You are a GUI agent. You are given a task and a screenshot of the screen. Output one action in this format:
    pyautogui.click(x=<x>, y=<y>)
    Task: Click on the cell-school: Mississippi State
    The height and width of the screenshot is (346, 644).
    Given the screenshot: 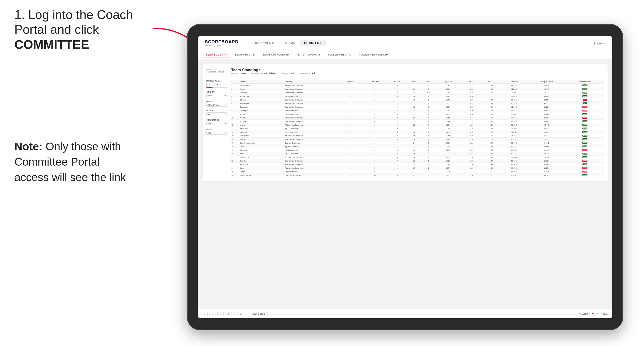 What is the action you would take?
    pyautogui.click(x=262, y=175)
    